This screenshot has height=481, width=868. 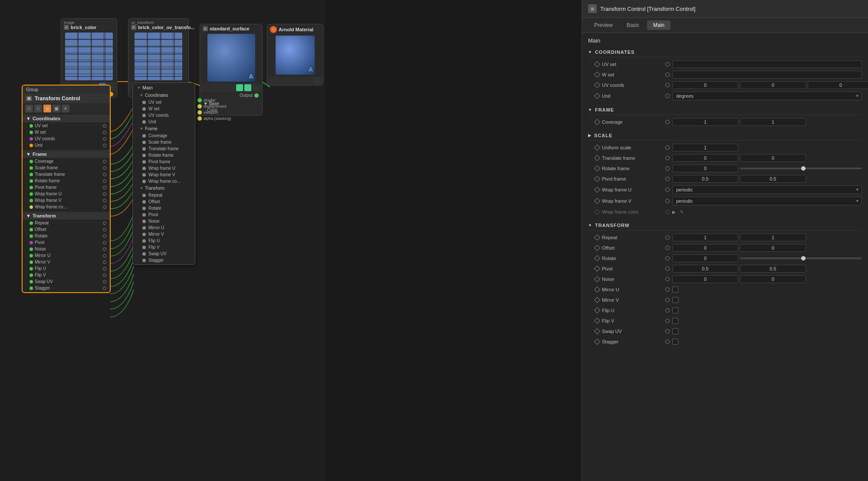 I want to click on toolbar-btn-4: ▦, so click(x=56, y=109).